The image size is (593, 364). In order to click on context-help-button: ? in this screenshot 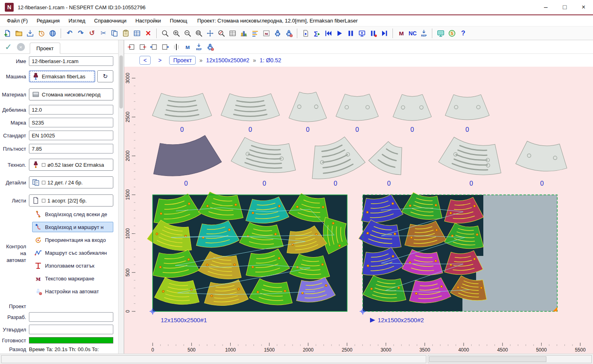, I will do `click(463, 33)`.